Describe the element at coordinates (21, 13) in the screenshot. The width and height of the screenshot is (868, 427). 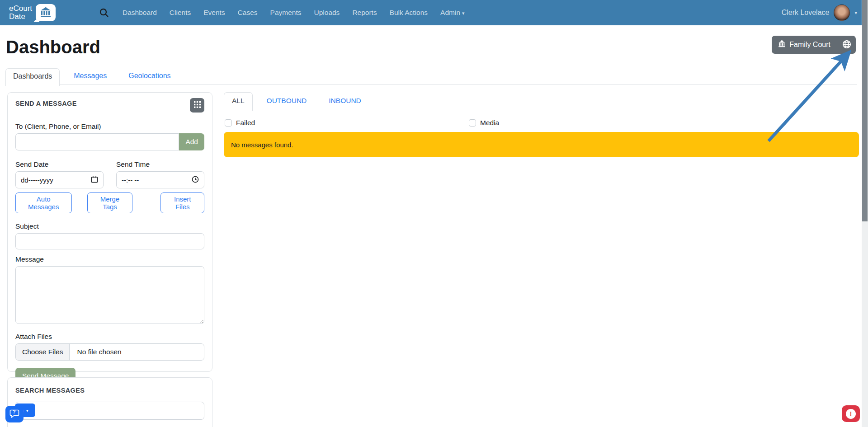
I see `brand-text: eCourt Date` at that location.